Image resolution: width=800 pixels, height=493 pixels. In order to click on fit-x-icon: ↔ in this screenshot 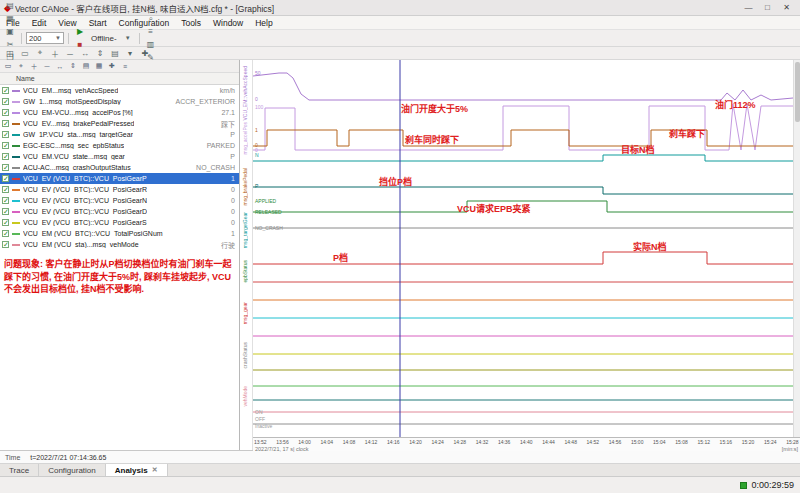, I will do `click(85, 54)`.